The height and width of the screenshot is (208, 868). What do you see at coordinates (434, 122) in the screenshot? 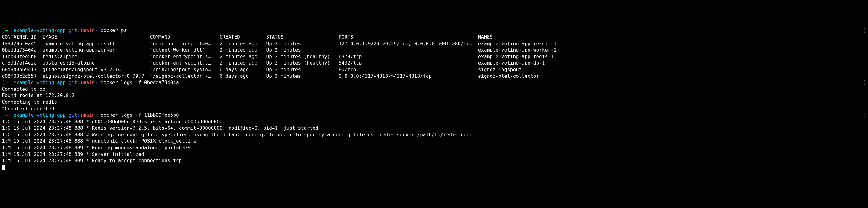
I see `log-line: 1:C 15 Jul 2024 23:27:48.888 * oO0OoO0Oo…` at bounding box center [434, 122].